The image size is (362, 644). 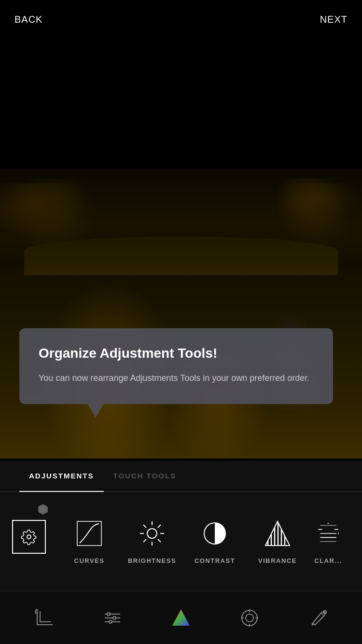 I want to click on nav-adjustments, so click(x=112, y=618).